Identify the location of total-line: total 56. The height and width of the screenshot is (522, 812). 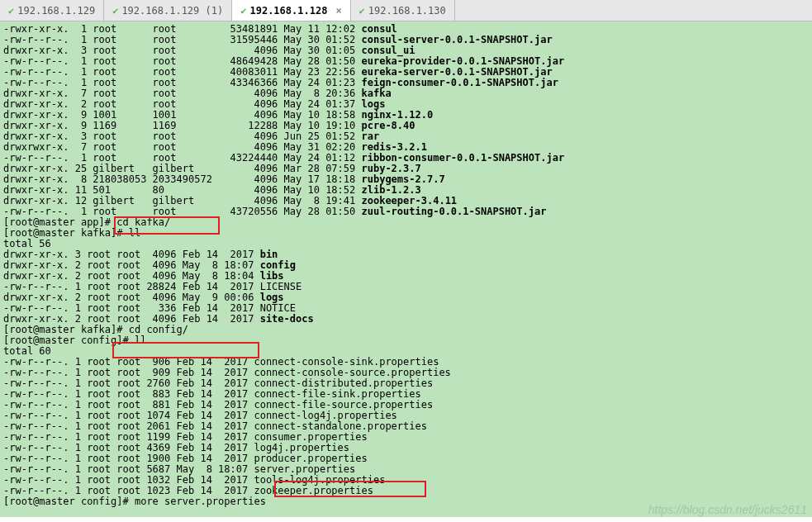
(27, 244).